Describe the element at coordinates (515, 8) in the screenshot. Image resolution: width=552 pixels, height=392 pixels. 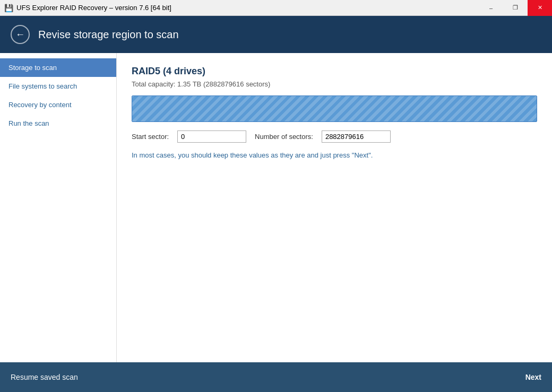
I see `restore-button: ❐` at that location.